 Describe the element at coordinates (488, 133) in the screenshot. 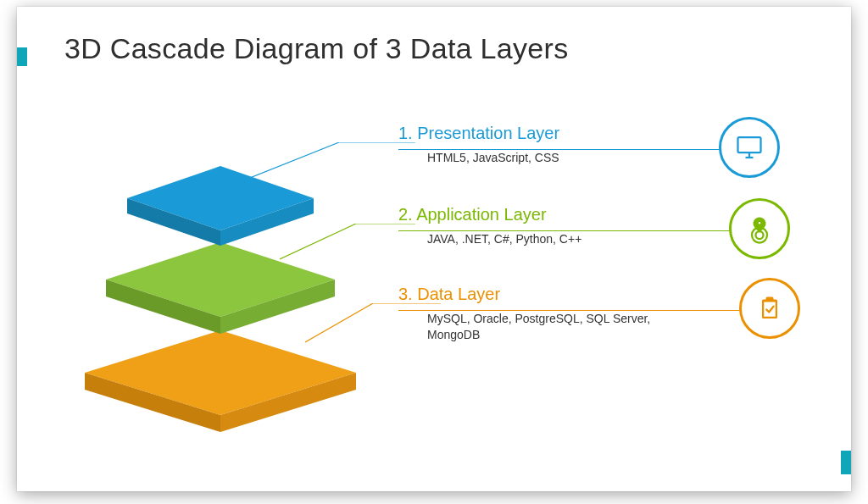

I see `layer-name-1: Presentation Layer` at that location.